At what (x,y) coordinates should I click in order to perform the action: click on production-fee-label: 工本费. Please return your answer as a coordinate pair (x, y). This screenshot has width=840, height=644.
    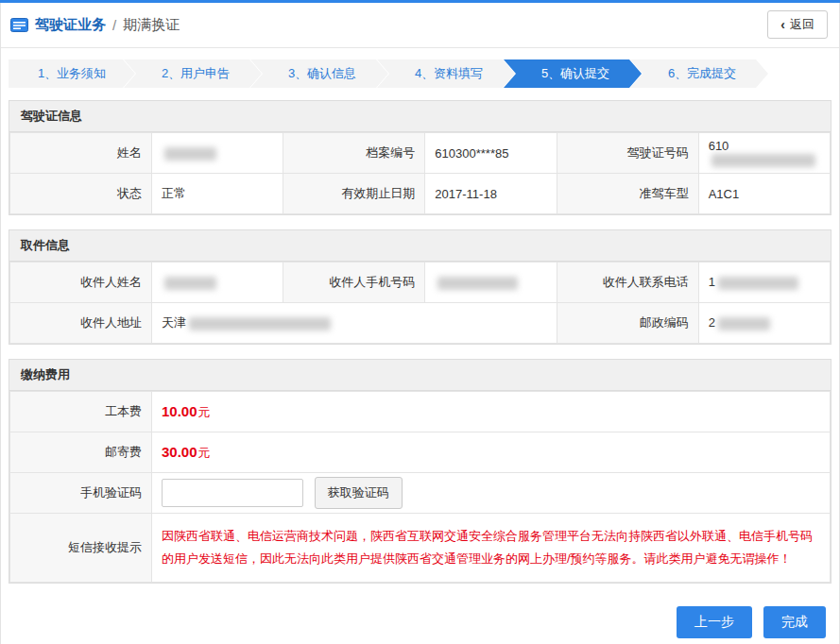
    Looking at the image, I should click on (81, 412).